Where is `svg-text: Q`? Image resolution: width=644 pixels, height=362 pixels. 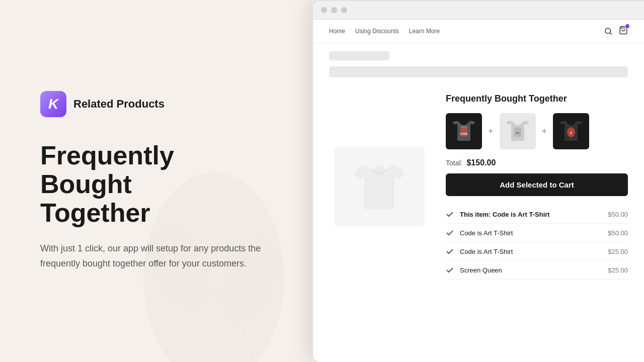 svg-text: Q is located at coordinates (571, 133).